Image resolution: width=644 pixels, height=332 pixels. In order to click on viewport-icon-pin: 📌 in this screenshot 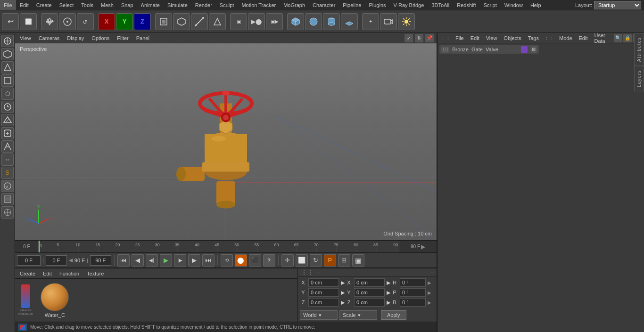, I will do `click(429, 38)`.